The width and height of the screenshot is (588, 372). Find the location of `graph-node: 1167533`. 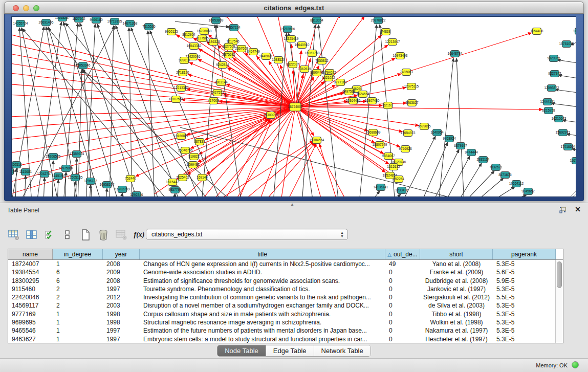

graph-node: 1167533 is located at coordinates (573, 161).